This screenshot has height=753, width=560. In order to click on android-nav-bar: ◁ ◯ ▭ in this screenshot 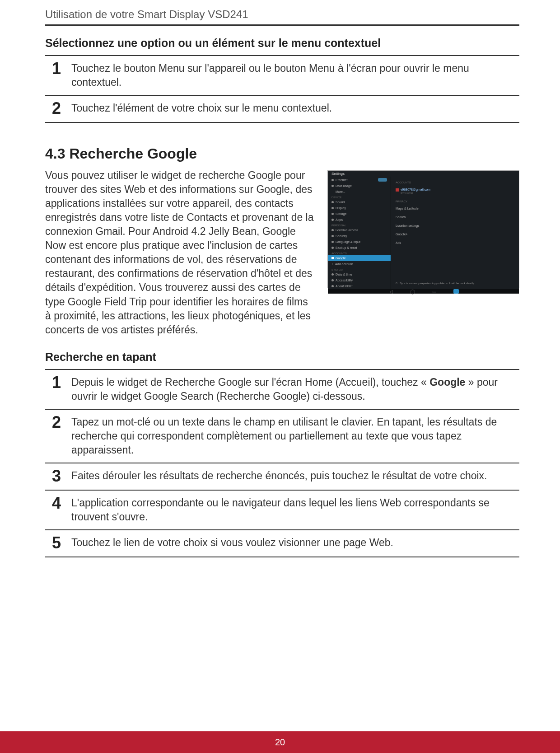, I will do `click(424, 291)`.